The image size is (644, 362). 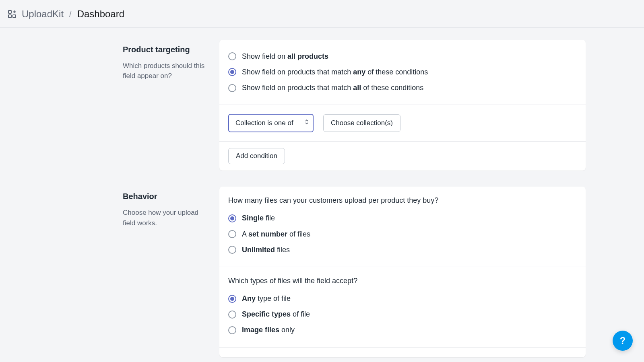 I want to click on app-grid-icon, so click(x=12, y=14).